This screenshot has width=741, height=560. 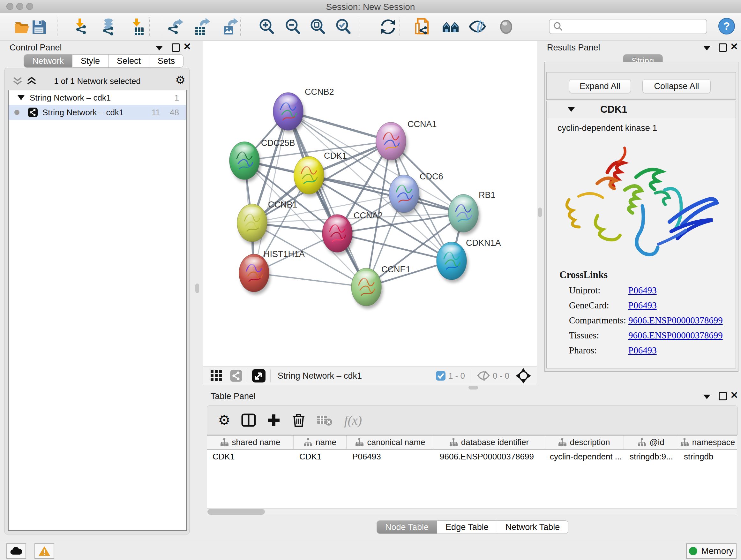 I want to click on network-node-hist1h1a: HIST1H1A, so click(x=272, y=272).